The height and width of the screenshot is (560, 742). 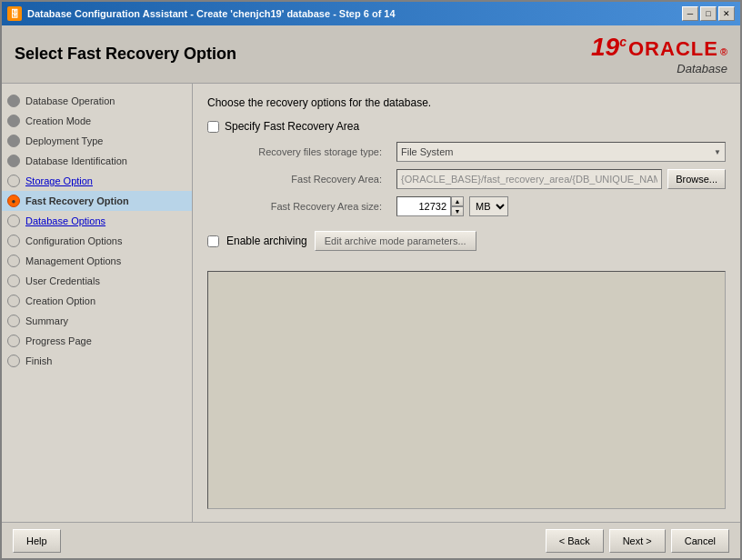 I want to click on sidebar-item-database-identification: Database Identification, so click(x=96, y=161).